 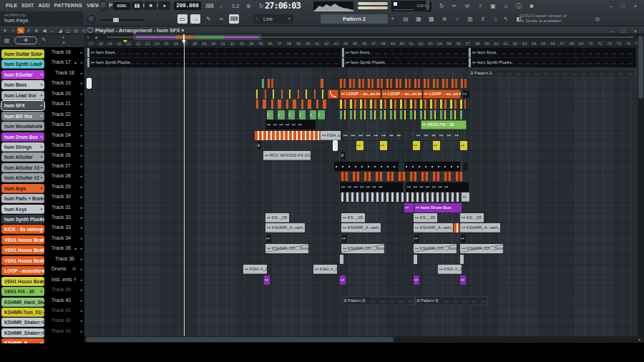 What do you see at coordinates (23, 147) in the screenshot?
I see `picker-item: hum Strings+` at bounding box center [23, 147].